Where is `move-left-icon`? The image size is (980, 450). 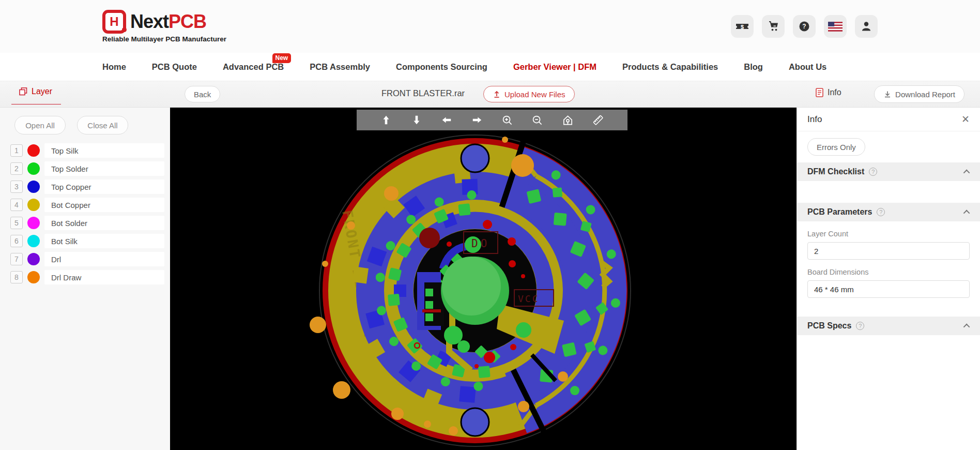 move-left-icon is located at coordinates (447, 120).